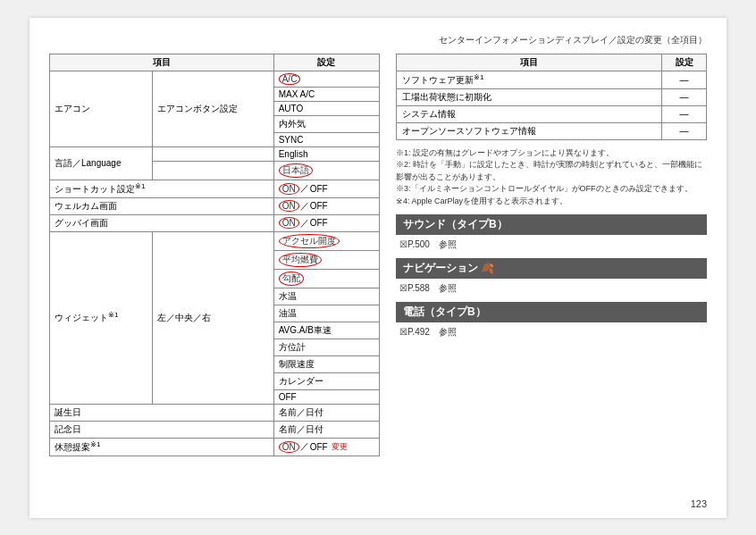 The height and width of the screenshot is (535, 756). What do you see at coordinates (326, 63) in the screenshot?
I see `col-header-setting: 設定` at bounding box center [326, 63].